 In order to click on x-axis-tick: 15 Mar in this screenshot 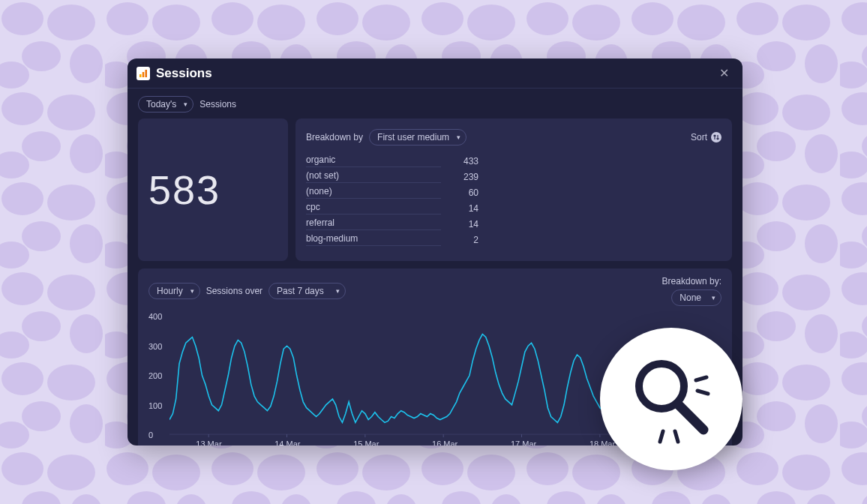, I will do `click(366, 442)`.